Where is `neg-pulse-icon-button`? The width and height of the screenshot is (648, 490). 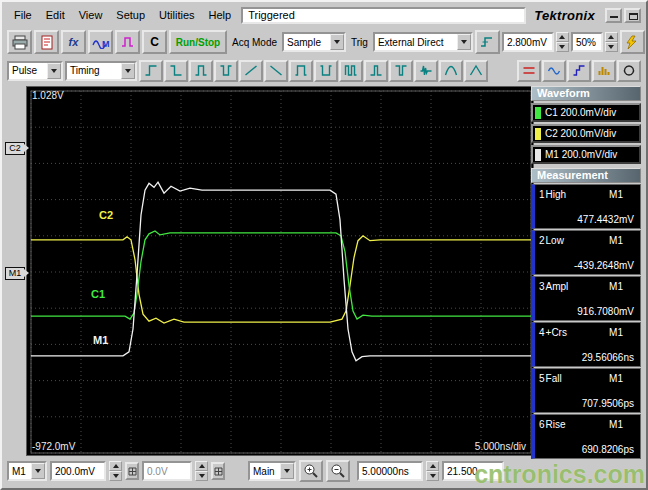 neg-pulse-icon-button is located at coordinates (226, 71).